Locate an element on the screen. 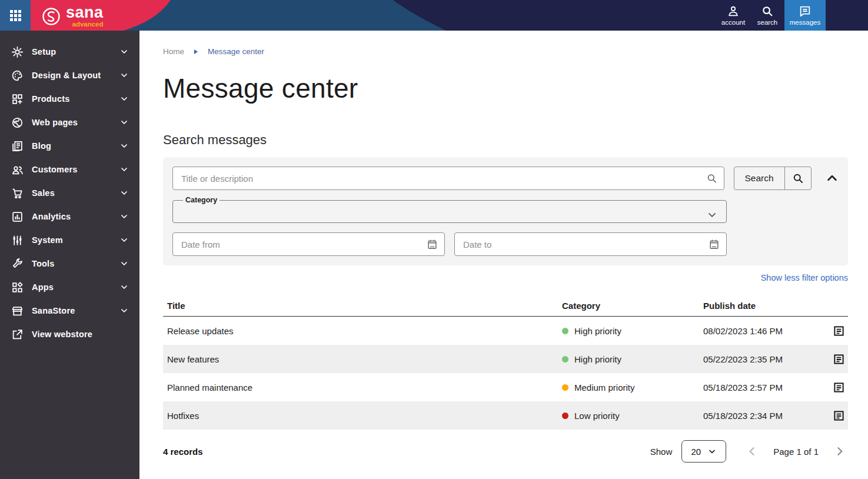  search-label: search is located at coordinates (767, 22).